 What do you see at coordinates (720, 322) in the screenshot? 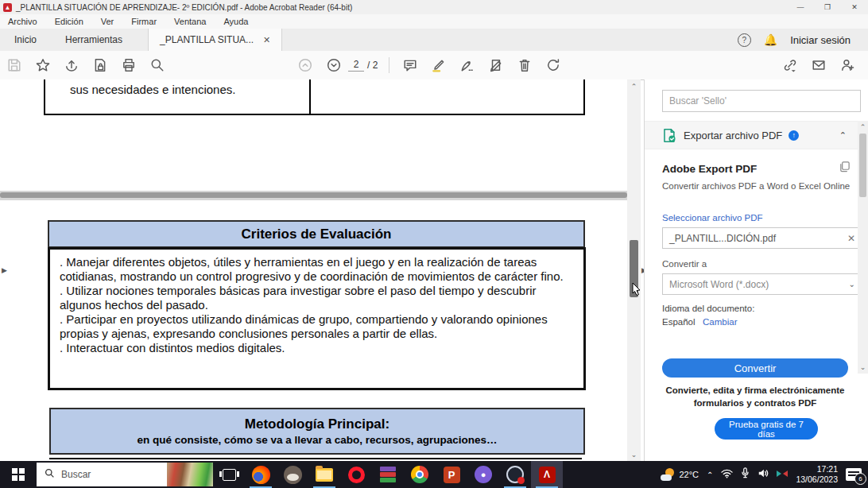
I see `language-change-link: Cambiar` at bounding box center [720, 322].